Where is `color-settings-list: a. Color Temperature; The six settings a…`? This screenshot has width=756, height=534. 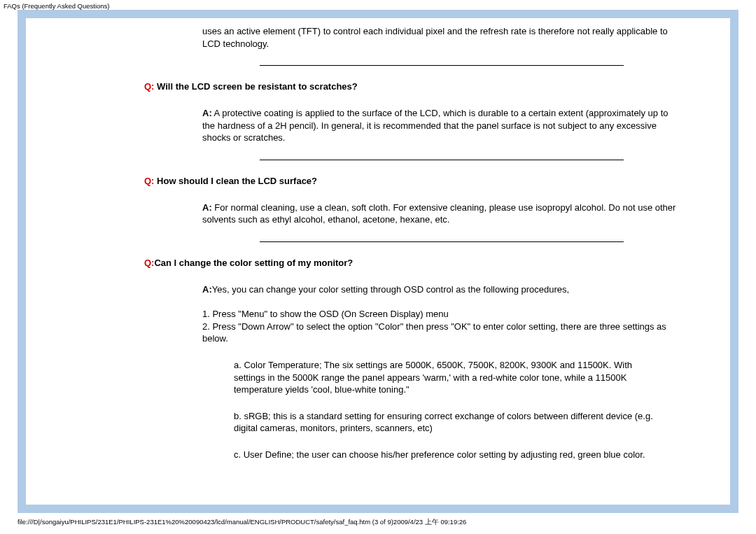 color-settings-list: a. Color Temperature; The six settings a… is located at coordinates (458, 410).